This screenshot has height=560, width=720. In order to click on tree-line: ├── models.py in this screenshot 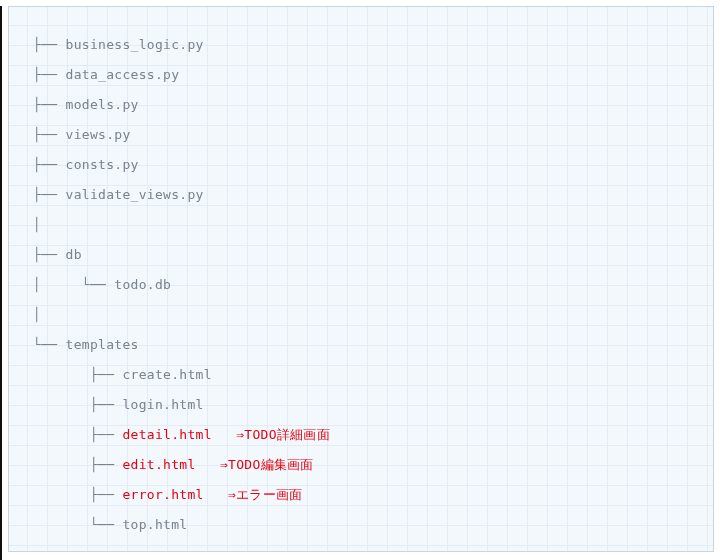, I will do `click(368, 104)`.